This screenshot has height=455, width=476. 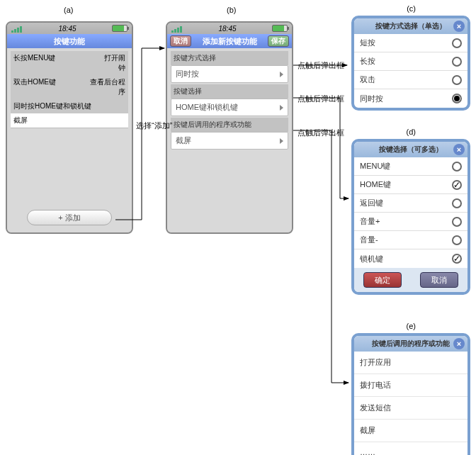 I want to click on title-b: 取消 添加新按键功能 保存, so click(x=230, y=41).